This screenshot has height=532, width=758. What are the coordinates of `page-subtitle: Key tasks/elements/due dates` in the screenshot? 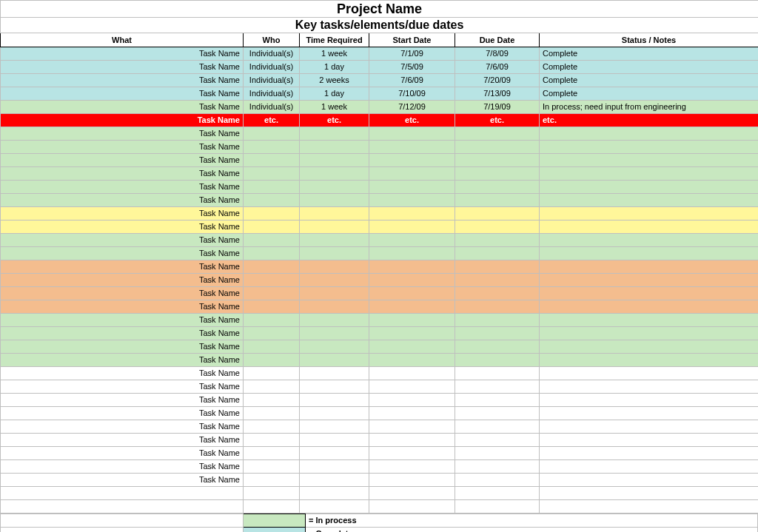 It's located at (380, 25).